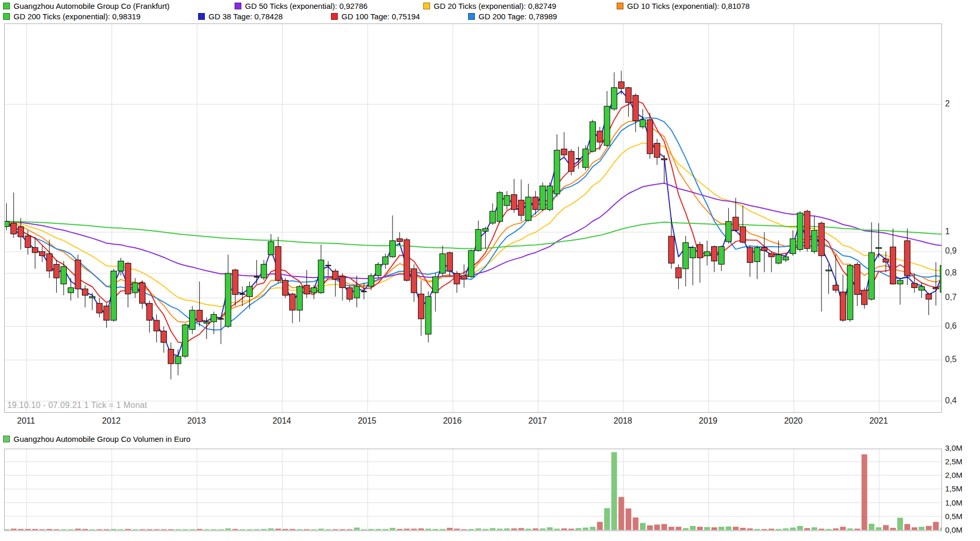 This screenshot has height=541, width=980. I want to click on legend-item-label: GD 100 Tage: 0,75194, so click(381, 17).